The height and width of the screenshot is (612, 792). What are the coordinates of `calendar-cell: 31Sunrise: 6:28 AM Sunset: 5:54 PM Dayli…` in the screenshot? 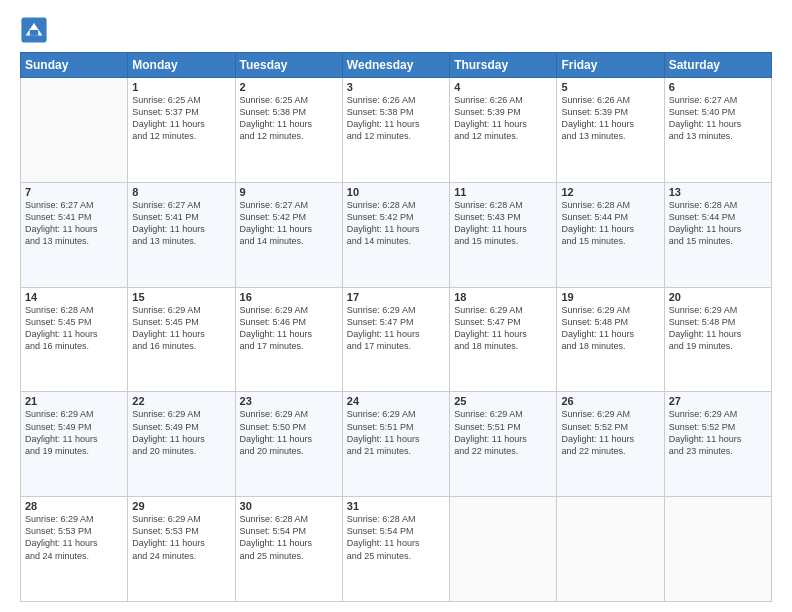 It's located at (396, 550).